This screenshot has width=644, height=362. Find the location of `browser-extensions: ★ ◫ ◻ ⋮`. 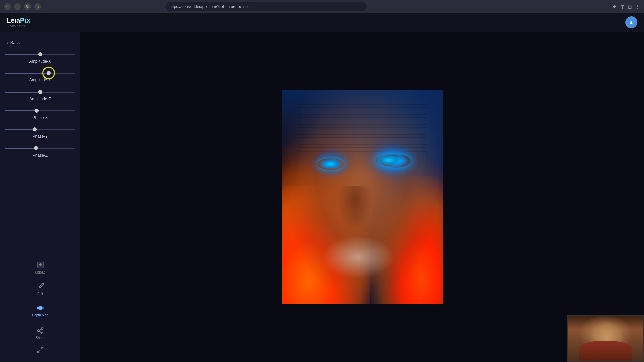

browser-extensions: ★ ◫ ◻ ⋮ is located at coordinates (626, 7).